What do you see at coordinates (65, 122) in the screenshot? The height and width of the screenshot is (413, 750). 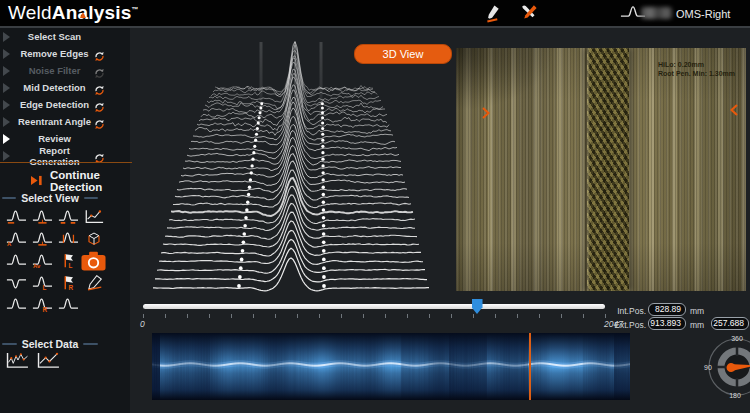 I see `sidebar-step-reentrant-angle: Reentrant Angle` at bounding box center [65, 122].